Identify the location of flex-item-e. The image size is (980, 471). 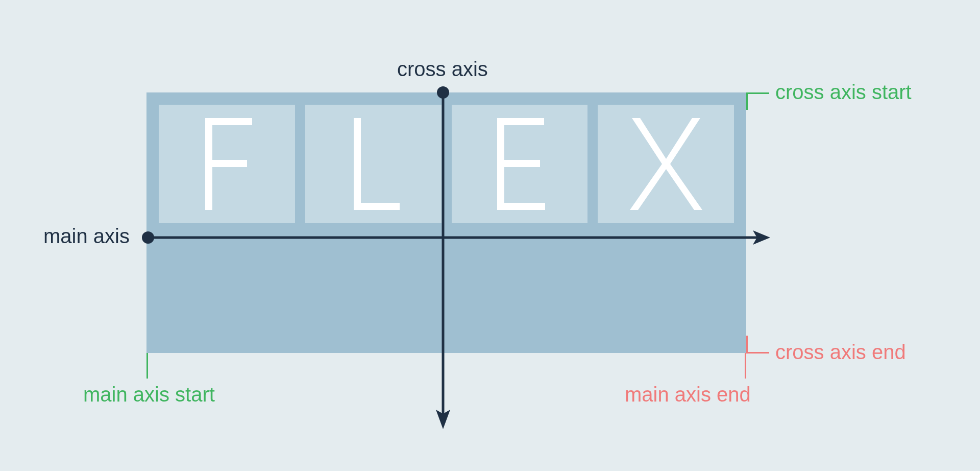
(520, 164).